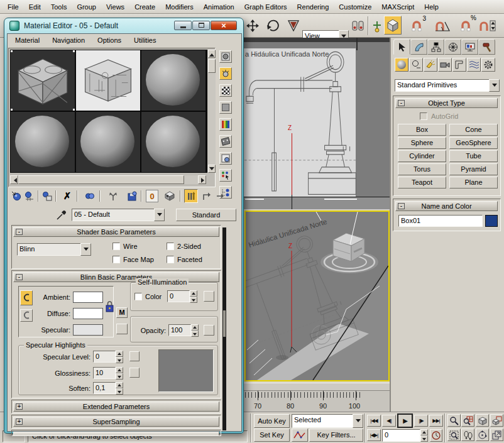 This screenshot has width=504, height=443. What do you see at coordinates (253, 26) in the screenshot?
I see `select-and-move-icon` at bounding box center [253, 26].